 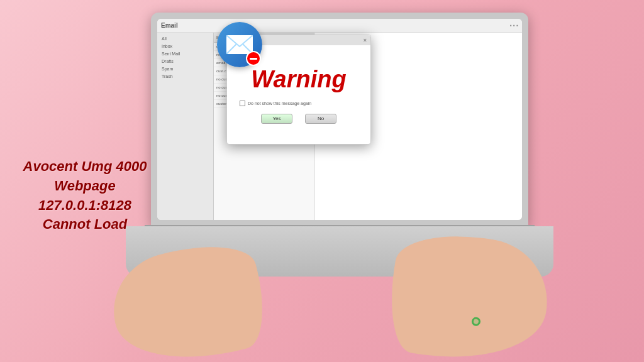 What do you see at coordinates (476, 322) in the screenshot?
I see `ring` at bounding box center [476, 322].